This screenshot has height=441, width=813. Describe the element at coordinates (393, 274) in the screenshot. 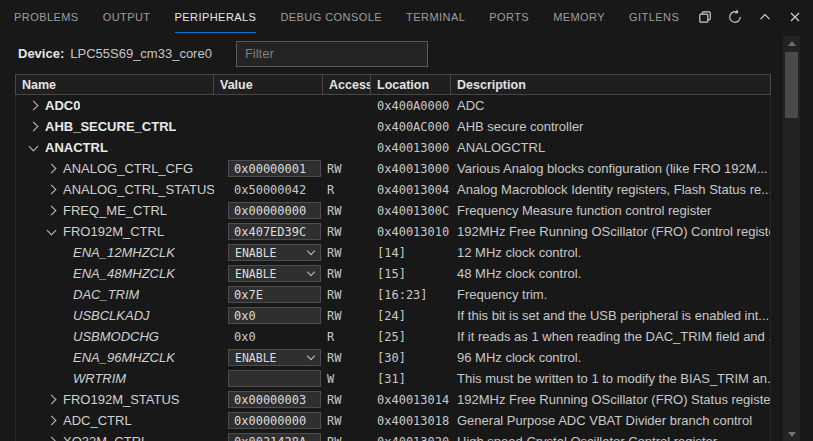

I see `table-row: ENA_48MHZCLKENABLERW[15]48 MHz clock con…` at that location.